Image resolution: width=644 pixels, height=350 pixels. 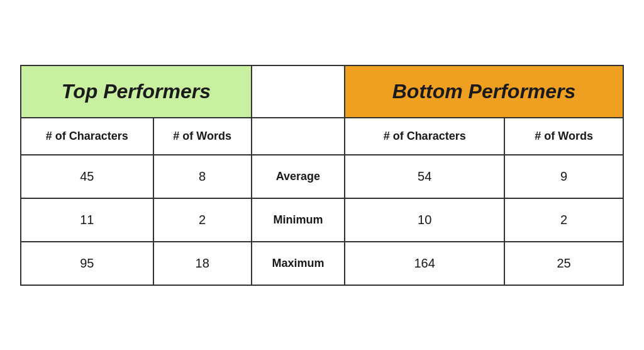 I want to click on bottom-chars-col-header: # of Characters, so click(x=425, y=136).